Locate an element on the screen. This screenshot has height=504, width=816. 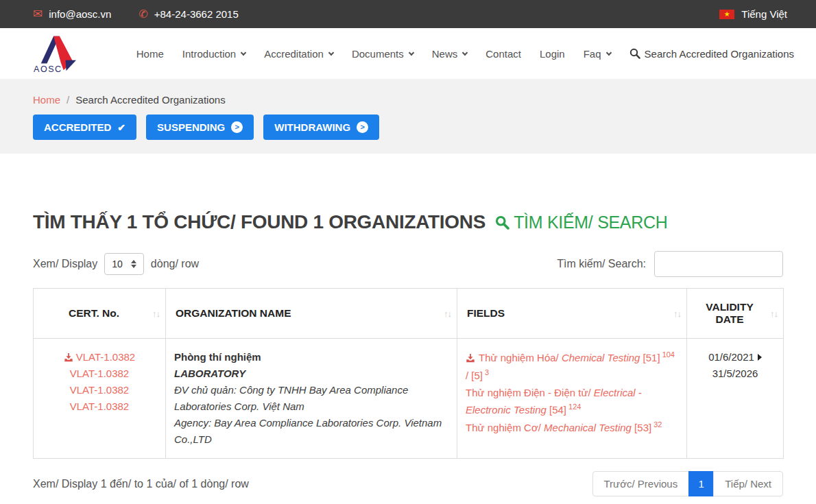
search-toggle-link: TÌM KIẾM/ SEARCH is located at coordinates (581, 222).